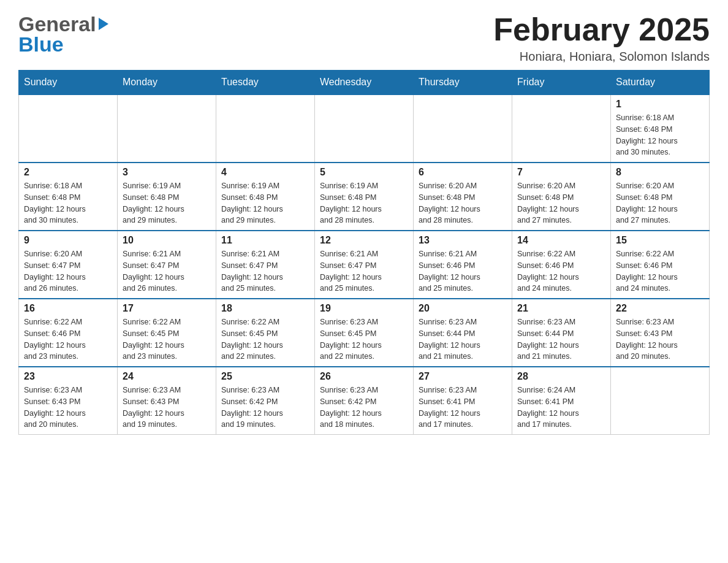 The height and width of the screenshot is (563, 728). What do you see at coordinates (463, 308) in the screenshot?
I see `day-number: 20` at bounding box center [463, 308].